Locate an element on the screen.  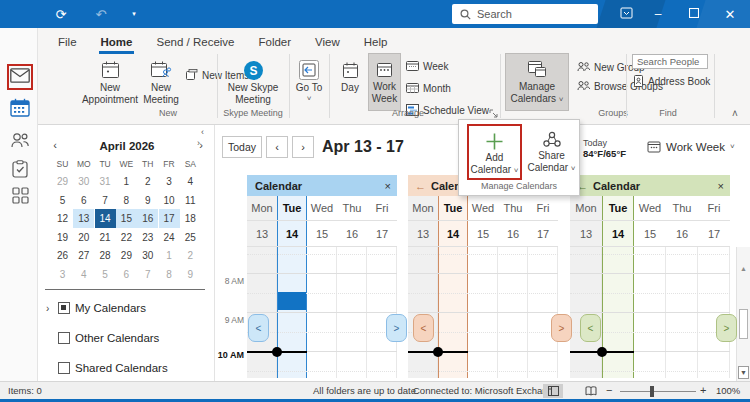
date-number: 17 is located at coordinates (714, 234).